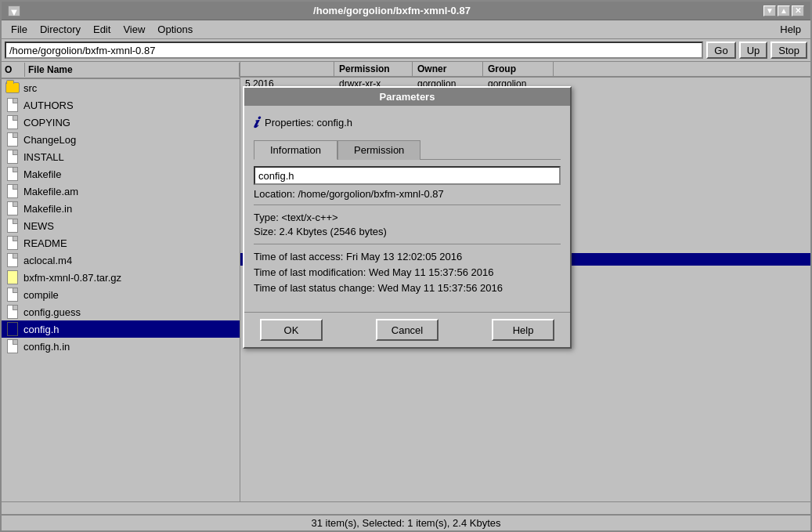 Image resolution: width=812 pixels, height=532 pixels. What do you see at coordinates (407, 97) in the screenshot?
I see `dialog-title-bar: Parameters` at bounding box center [407, 97].